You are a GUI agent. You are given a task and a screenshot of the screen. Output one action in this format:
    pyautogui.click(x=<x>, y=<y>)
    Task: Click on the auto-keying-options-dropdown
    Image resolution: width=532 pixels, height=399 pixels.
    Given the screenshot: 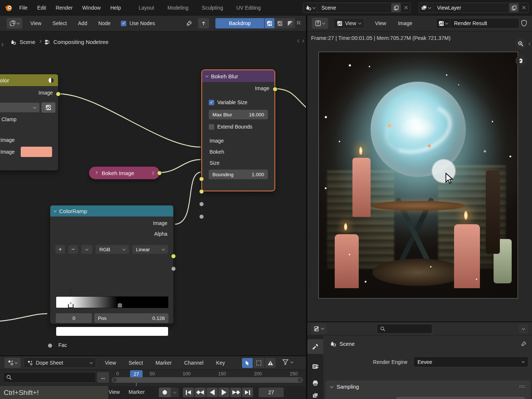 What is the action you would take?
    pyautogui.click(x=175, y=392)
    